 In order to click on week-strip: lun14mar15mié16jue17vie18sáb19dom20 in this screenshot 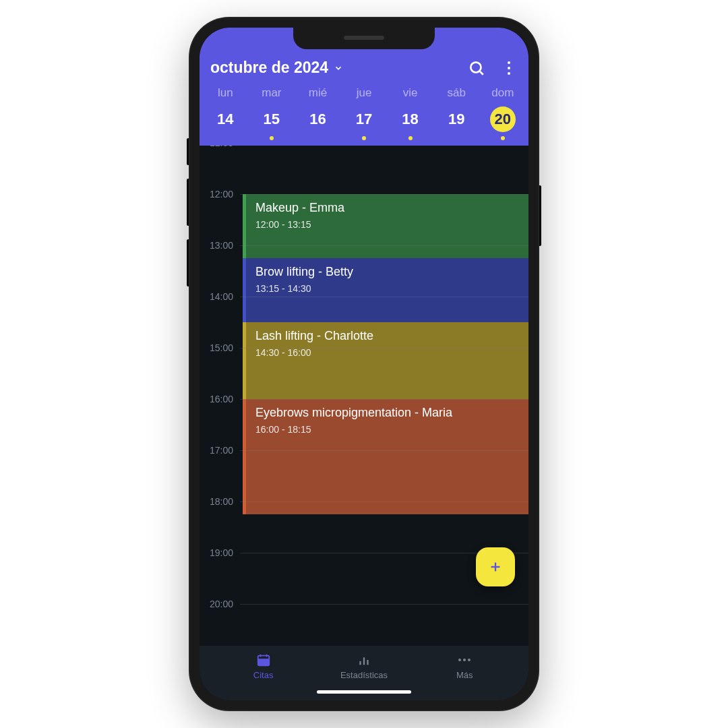, I will do `click(364, 113)`.